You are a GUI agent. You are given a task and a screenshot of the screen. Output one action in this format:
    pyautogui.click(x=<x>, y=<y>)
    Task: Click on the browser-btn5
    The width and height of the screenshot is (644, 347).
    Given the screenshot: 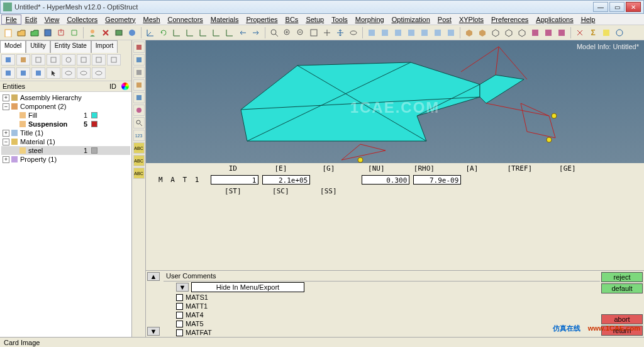 What is the action you would take?
    pyautogui.click(x=69, y=60)
    